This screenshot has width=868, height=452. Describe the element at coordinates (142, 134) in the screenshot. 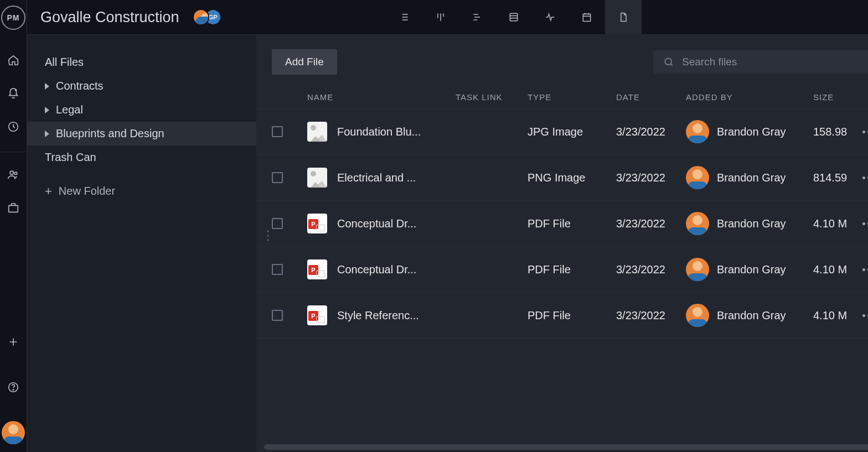

I see `folder-item: Blueprints and Design` at that location.